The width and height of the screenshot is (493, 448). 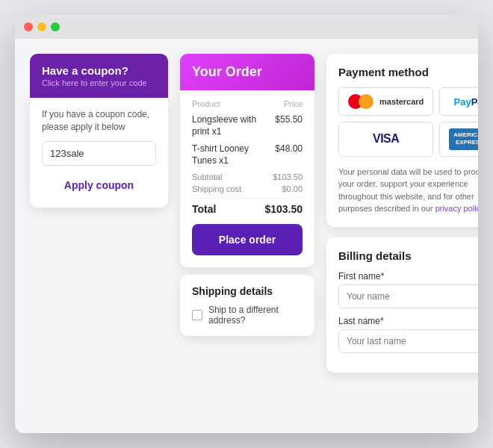 What do you see at coordinates (99, 121) in the screenshot?
I see `coupon-body-text: If you have a coupon code, please apply …` at bounding box center [99, 121].